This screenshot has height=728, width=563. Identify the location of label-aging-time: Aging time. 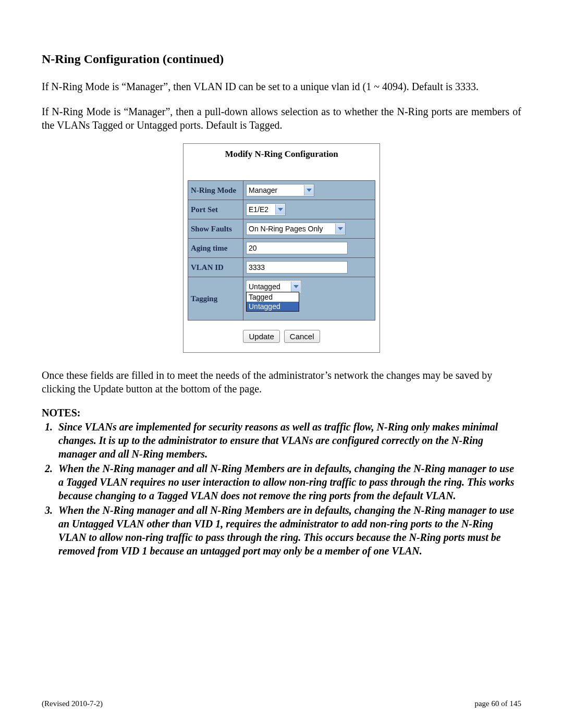
(216, 248).